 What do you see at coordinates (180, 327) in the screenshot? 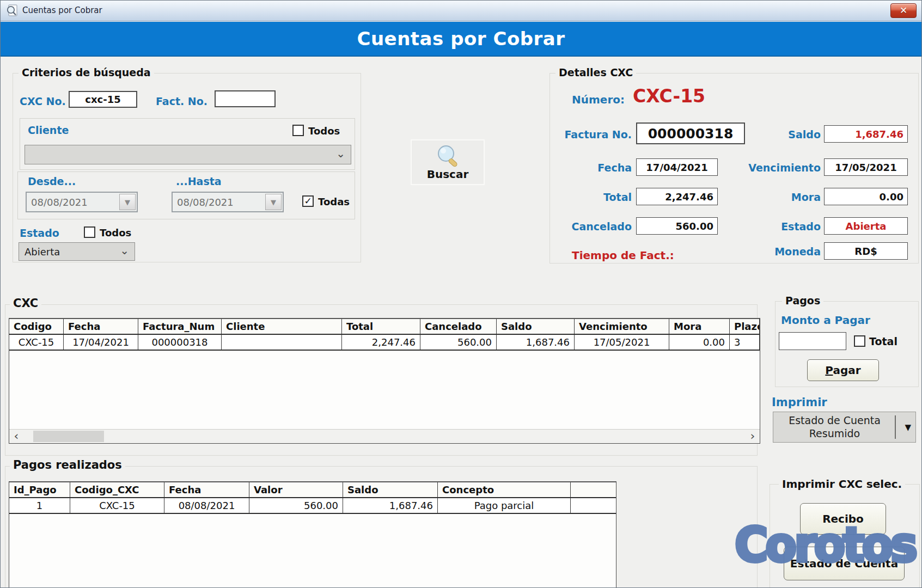
I see `column-header: Factura_Num` at bounding box center [180, 327].